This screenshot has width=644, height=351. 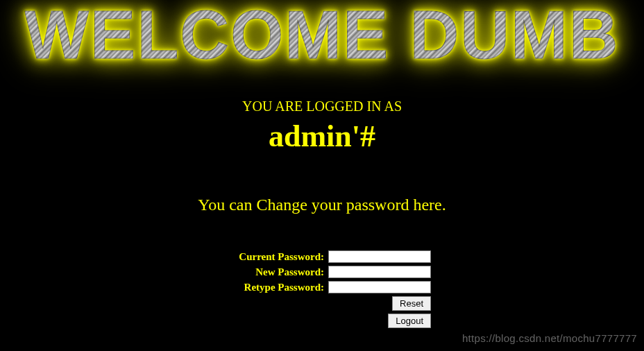 What do you see at coordinates (322, 136) in the screenshot?
I see `logged-in-username: admin'#` at bounding box center [322, 136].